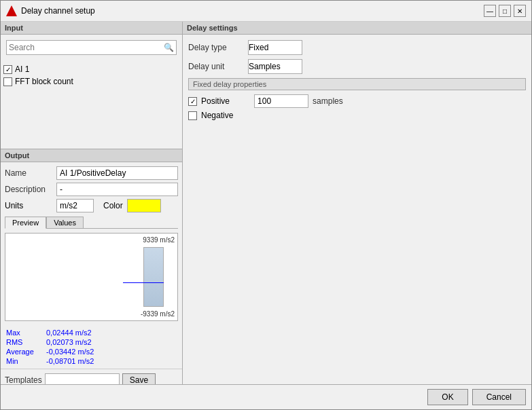 The height and width of the screenshot is (410, 532). I want to click on chart-bar, so click(154, 277).